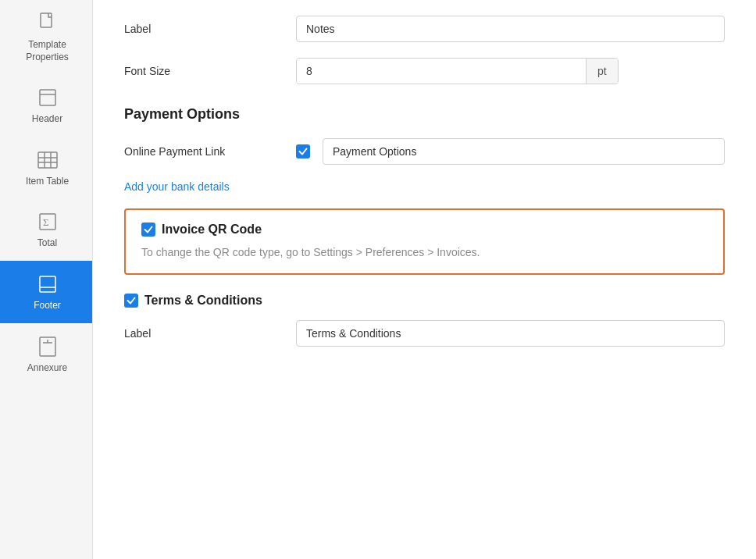 This screenshot has width=756, height=559. What do you see at coordinates (425, 333) in the screenshot?
I see `terms-label-row: Label` at bounding box center [425, 333].